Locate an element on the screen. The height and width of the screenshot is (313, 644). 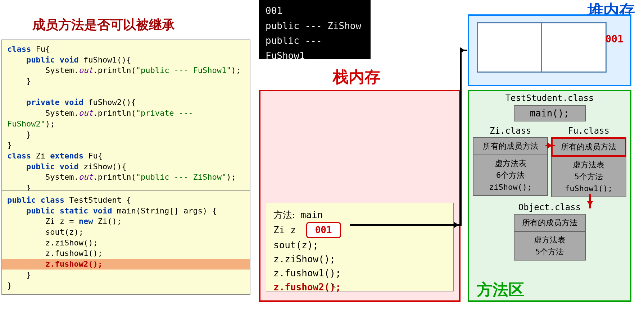
fu-class-label: Fu.class is located at coordinates (589, 131).